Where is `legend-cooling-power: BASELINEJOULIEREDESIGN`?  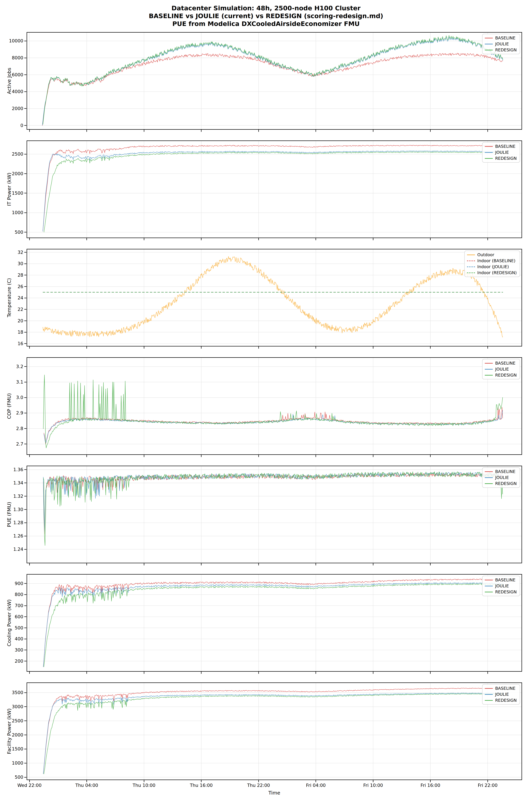
legend-cooling-power: BASELINEJOULIEREDESIGN is located at coordinates (501, 586).